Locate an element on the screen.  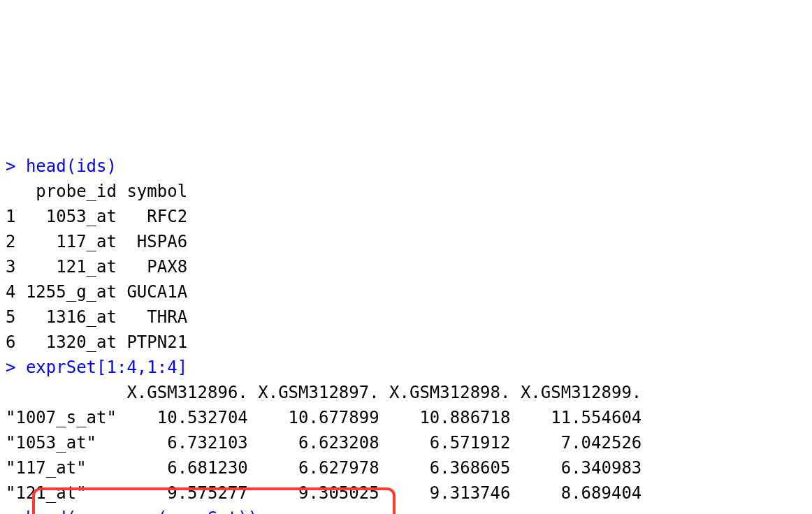
console-output-line: "121_at" 9.575277 9.305025 9.313746 8.68… is located at coordinates (406, 493).